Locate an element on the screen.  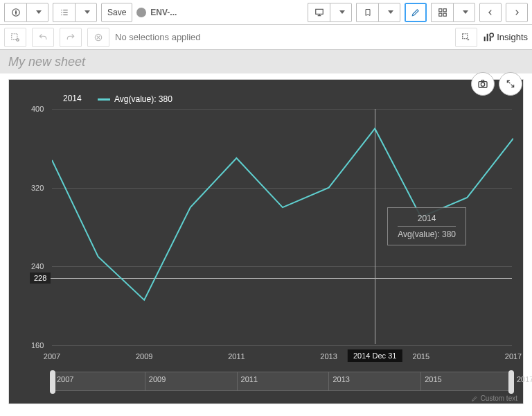
range-handle-left is located at coordinates (53, 382).